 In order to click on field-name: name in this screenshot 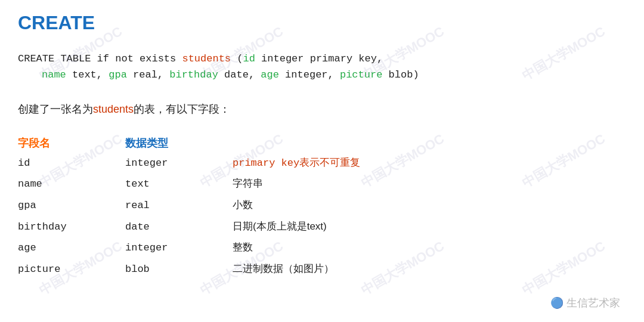, I will do `click(72, 185)`.